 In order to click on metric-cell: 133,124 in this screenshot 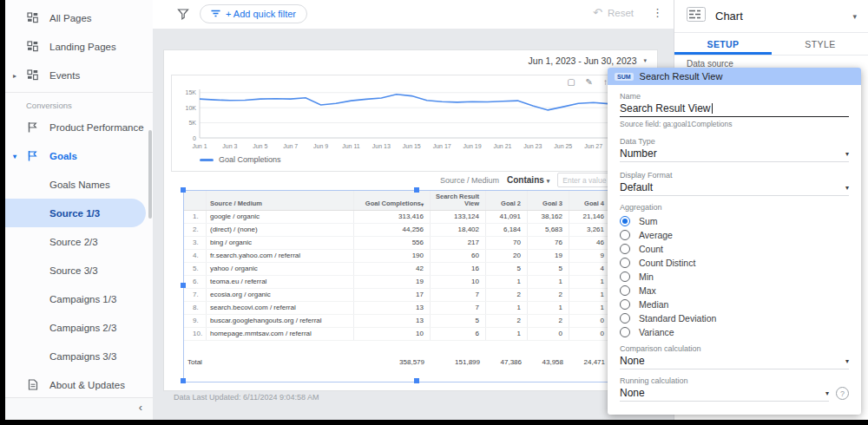, I will do `click(458, 217)`.